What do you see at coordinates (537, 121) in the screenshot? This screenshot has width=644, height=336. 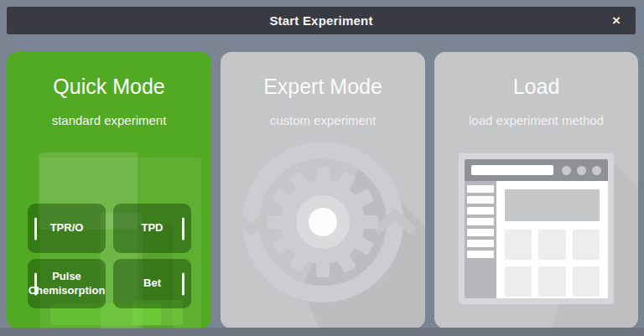 I see `load-subtitle: load experiment method` at bounding box center [537, 121].